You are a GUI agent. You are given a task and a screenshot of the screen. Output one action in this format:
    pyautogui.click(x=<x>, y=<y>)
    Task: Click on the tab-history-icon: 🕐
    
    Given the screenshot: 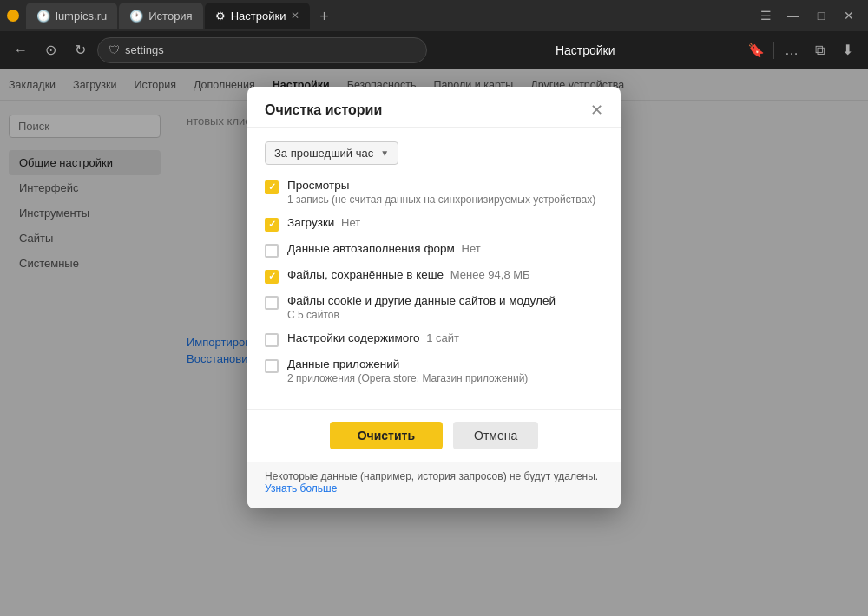 What is the action you would take?
    pyautogui.click(x=43, y=16)
    